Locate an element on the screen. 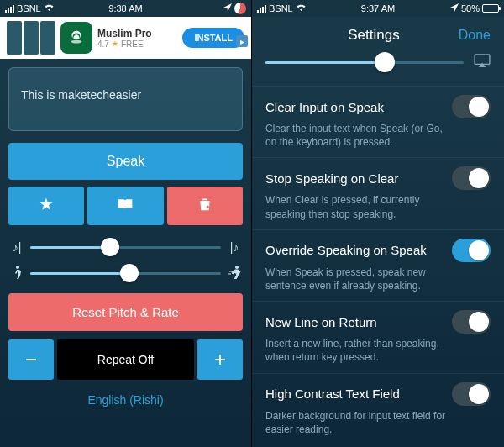 Image resolution: width=504 pixels, height=447 pixels. history-button is located at coordinates (125, 206).